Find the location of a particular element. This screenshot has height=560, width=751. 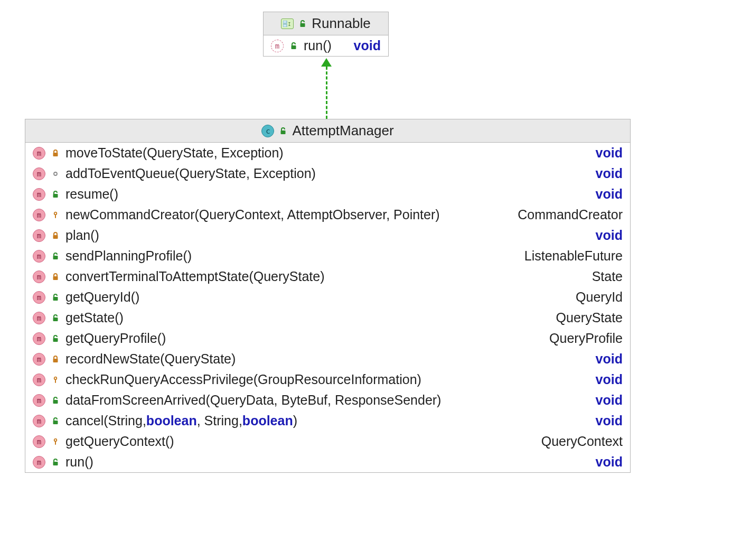

member-row: maddToEventQueue(QueryState, Exception)v… is located at coordinates (327, 173).